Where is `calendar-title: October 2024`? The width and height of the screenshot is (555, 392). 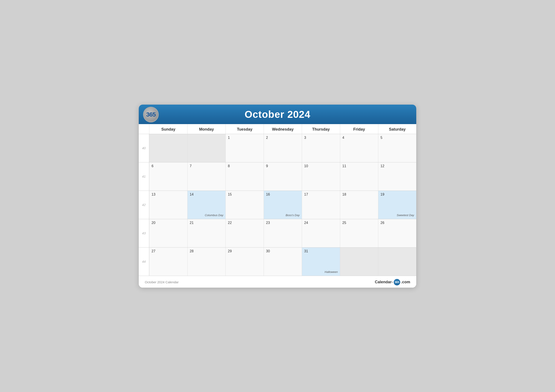
calendar-title: October 2024 is located at coordinates (278, 114).